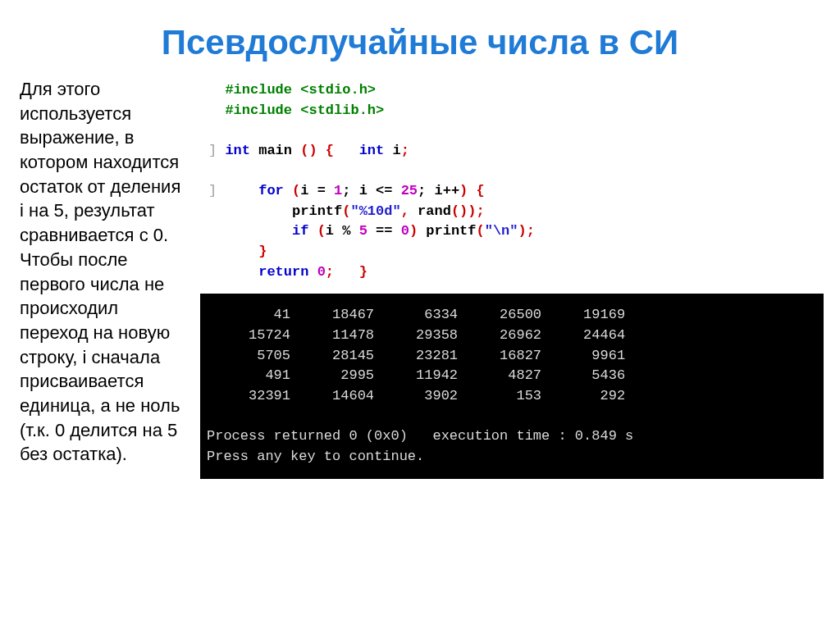  What do you see at coordinates (416, 315) in the screenshot?
I see `console-row: 41 18467 6334 26500 19169` at bounding box center [416, 315].